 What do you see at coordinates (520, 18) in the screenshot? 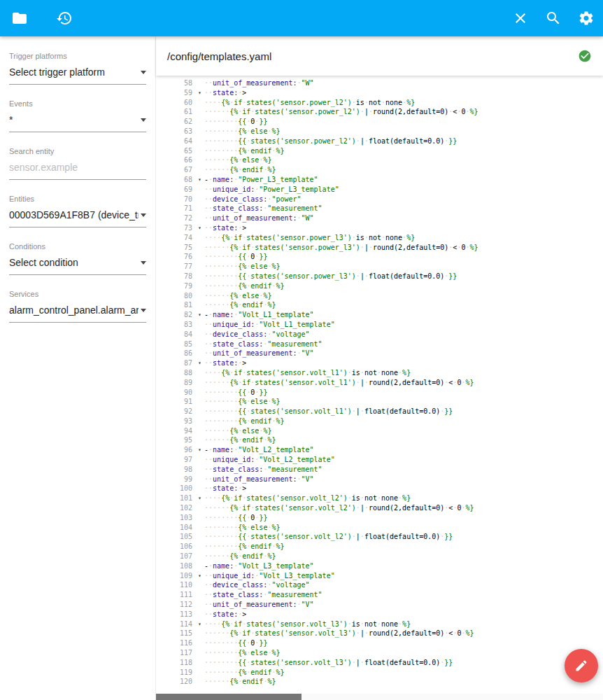
I see `close-icon` at bounding box center [520, 18].